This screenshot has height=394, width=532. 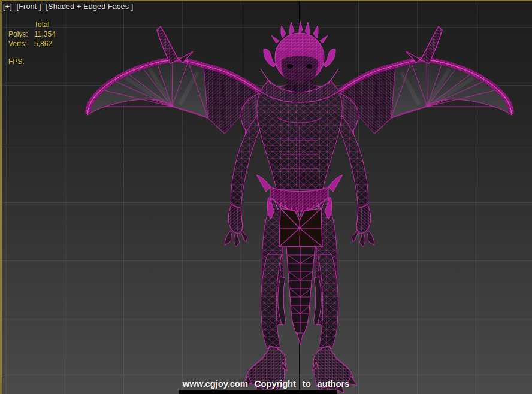 I want to click on stats-verts-row: Verts: 5,862, so click(x=32, y=44).